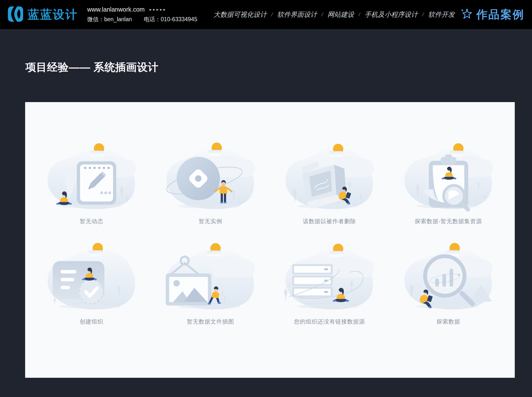 The width and height of the screenshot is (532, 397). What do you see at coordinates (341, 15) in the screenshot?
I see `nav-item-2: 网站建设` at bounding box center [341, 15].